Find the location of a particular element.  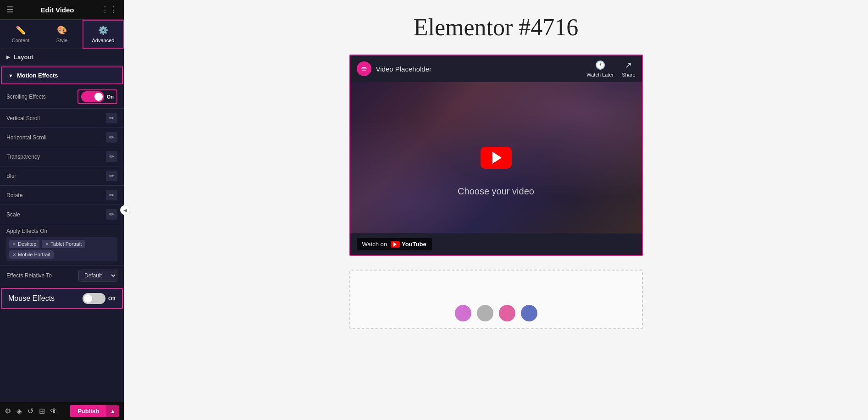

tab-content: ✏️ Content is located at coordinates (21, 34).